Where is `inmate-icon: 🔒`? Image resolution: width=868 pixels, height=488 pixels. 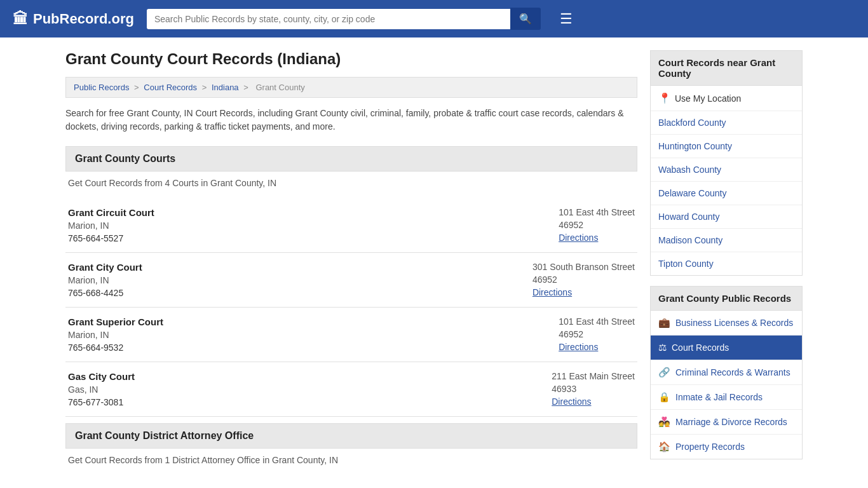
inmate-icon: 🔒 is located at coordinates (665, 397).